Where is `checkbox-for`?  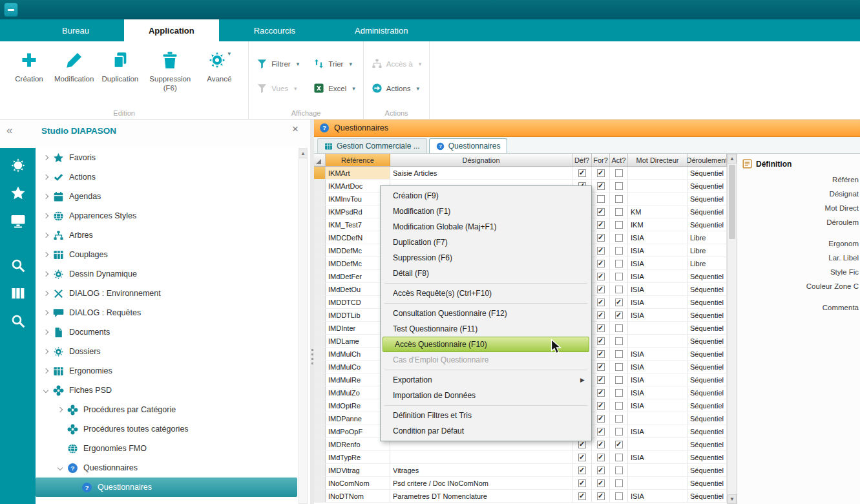
checkbox-for is located at coordinates (601, 199).